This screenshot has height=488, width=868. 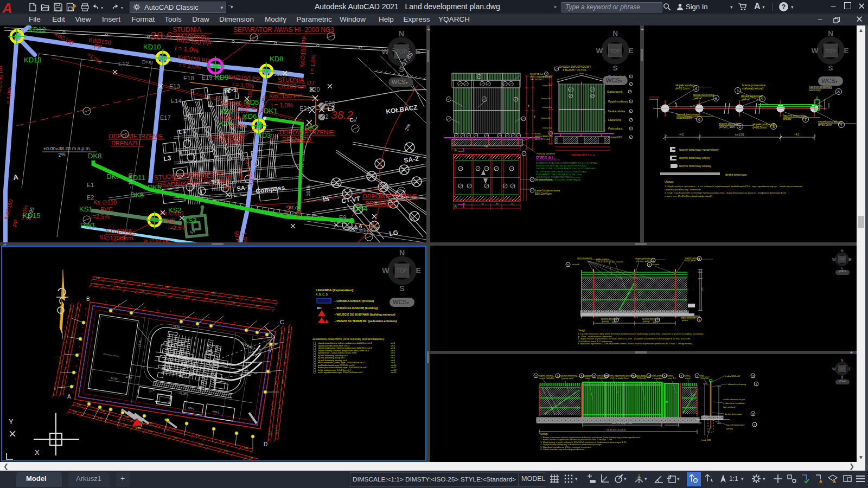 I want to click on svg-text: STUDNIA, so click(x=187, y=30).